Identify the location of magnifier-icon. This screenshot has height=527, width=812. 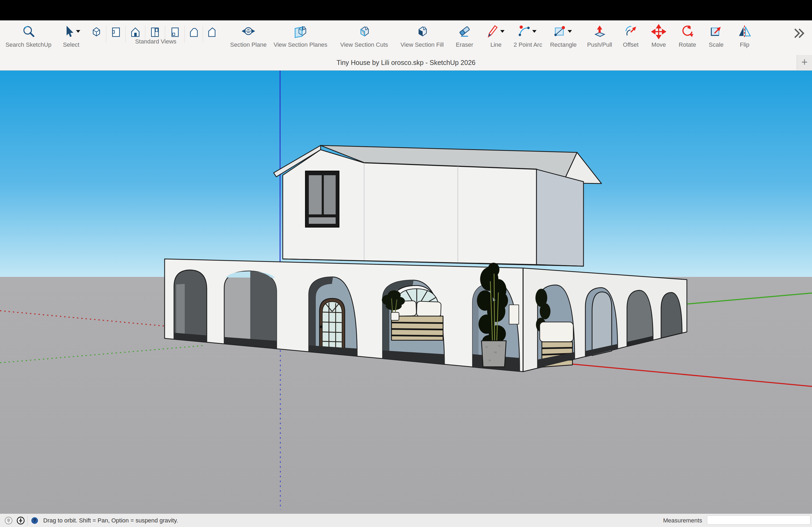
(28, 32).